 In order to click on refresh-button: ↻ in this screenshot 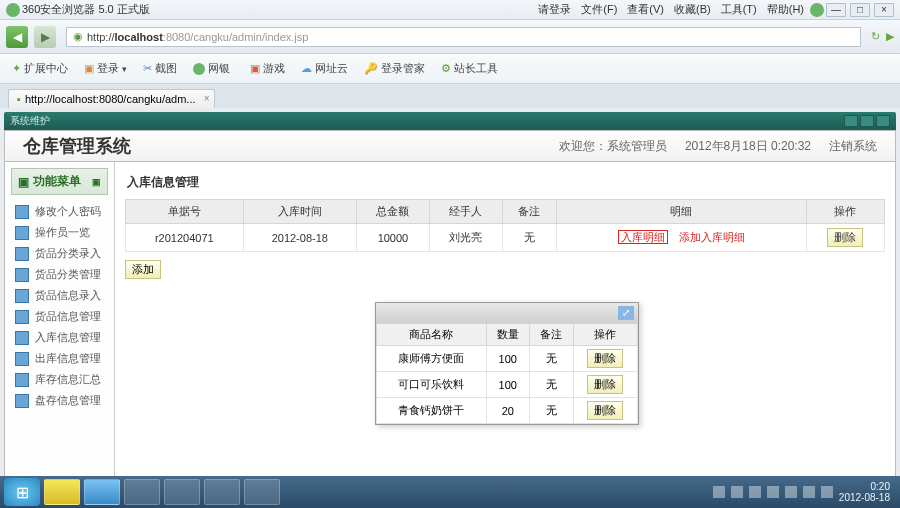, I will do `click(876, 36)`.